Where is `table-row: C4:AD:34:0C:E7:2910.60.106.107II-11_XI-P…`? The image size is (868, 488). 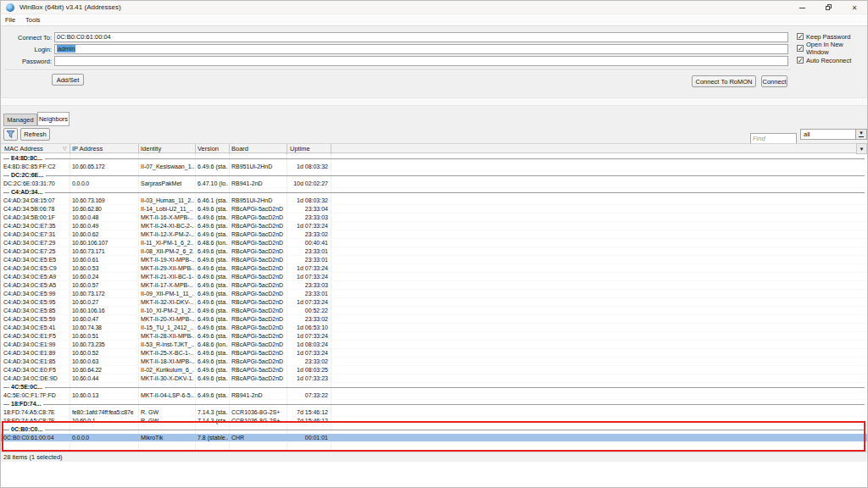
table-row: C4:AD:34:0C:E7:2910.60.106.107II-11_XI-P… is located at coordinates (434, 243).